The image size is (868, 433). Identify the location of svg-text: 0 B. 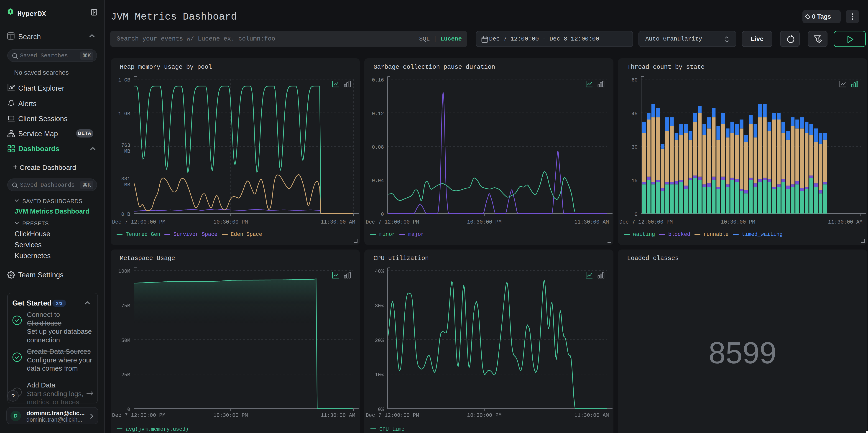
(126, 214).